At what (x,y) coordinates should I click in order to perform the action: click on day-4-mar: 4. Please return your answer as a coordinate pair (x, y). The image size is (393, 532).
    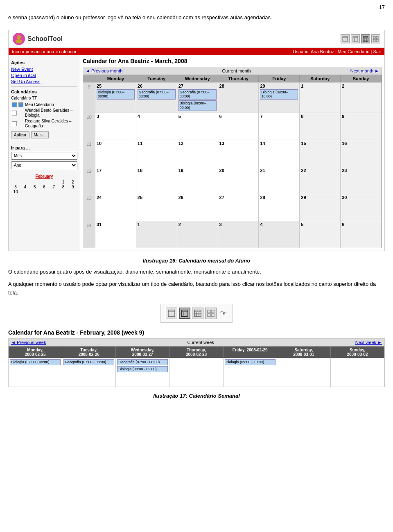
    Looking at the image, I should click on (157, 126).